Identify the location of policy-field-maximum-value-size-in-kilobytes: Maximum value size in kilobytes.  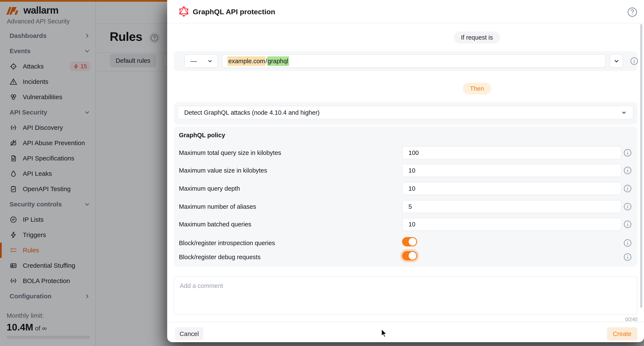
(406, 170).